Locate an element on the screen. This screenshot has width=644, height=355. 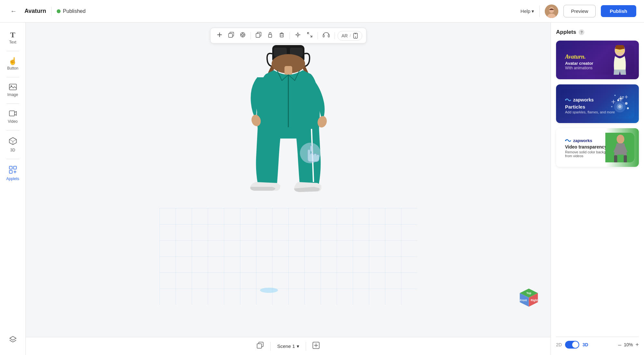
toolbar: AR / is located at coordinates (288, 35).